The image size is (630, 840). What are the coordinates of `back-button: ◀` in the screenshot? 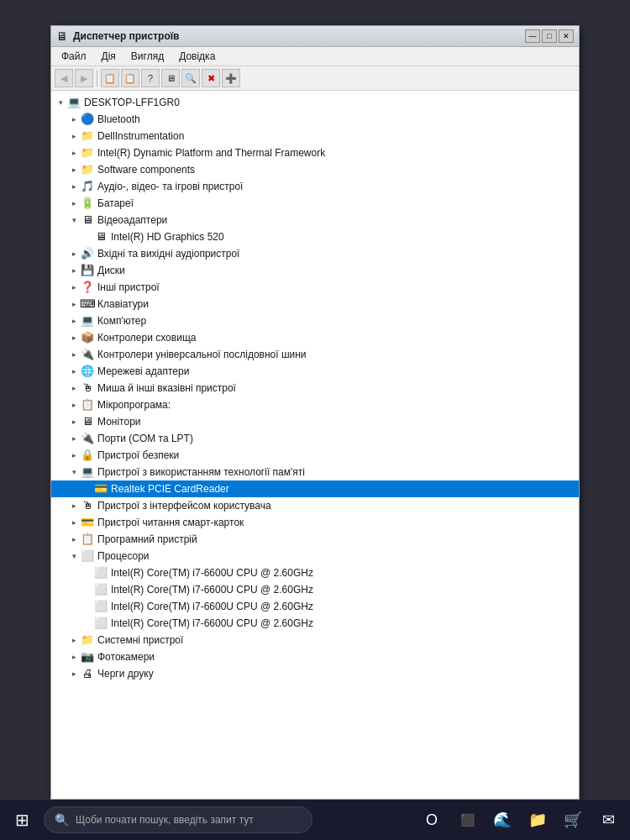 It's located at (64, 78).